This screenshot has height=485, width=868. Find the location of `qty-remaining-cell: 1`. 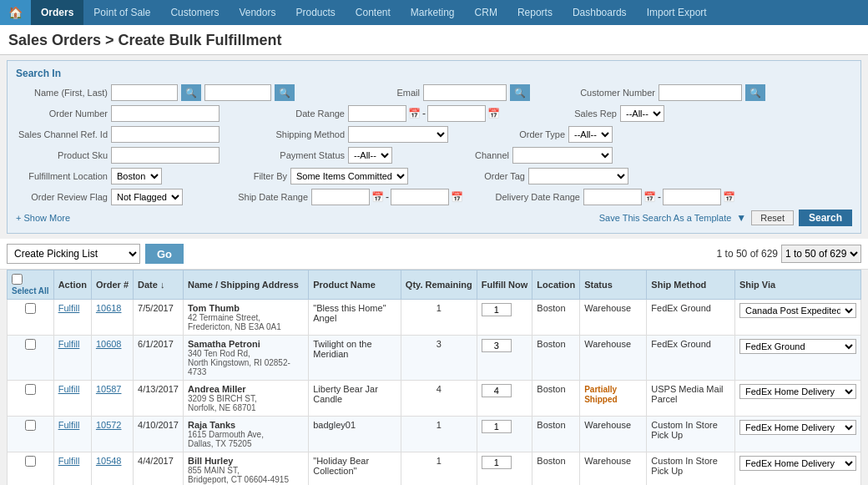

qty-remaining-cell: 1 is located at coordinates (439, 469).